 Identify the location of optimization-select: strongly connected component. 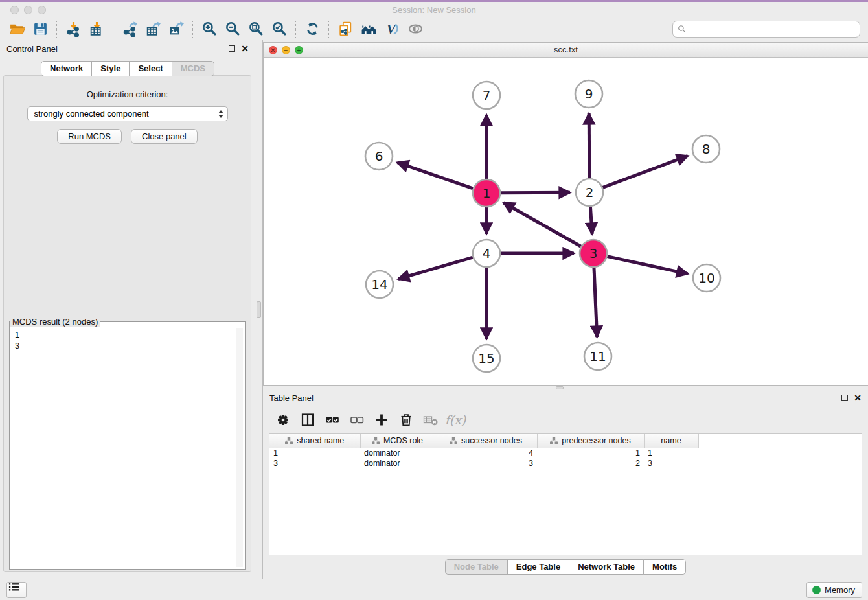
(128, 114).